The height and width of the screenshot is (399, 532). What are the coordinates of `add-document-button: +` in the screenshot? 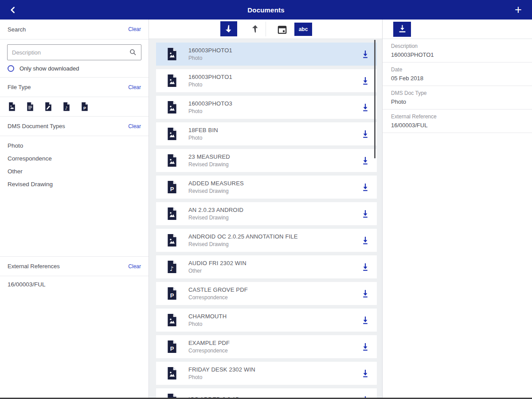 It's located at (518, 10).